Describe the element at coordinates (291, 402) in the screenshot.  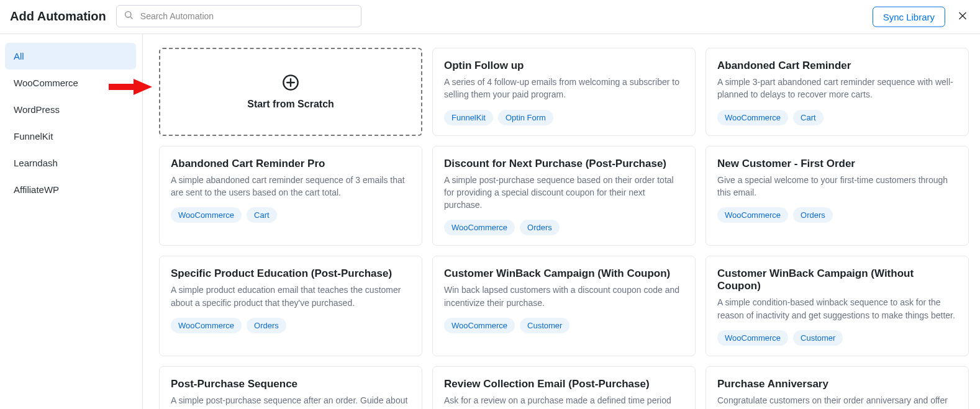
I see `card-description: A simple post-purchase sequence after an…` at that location.